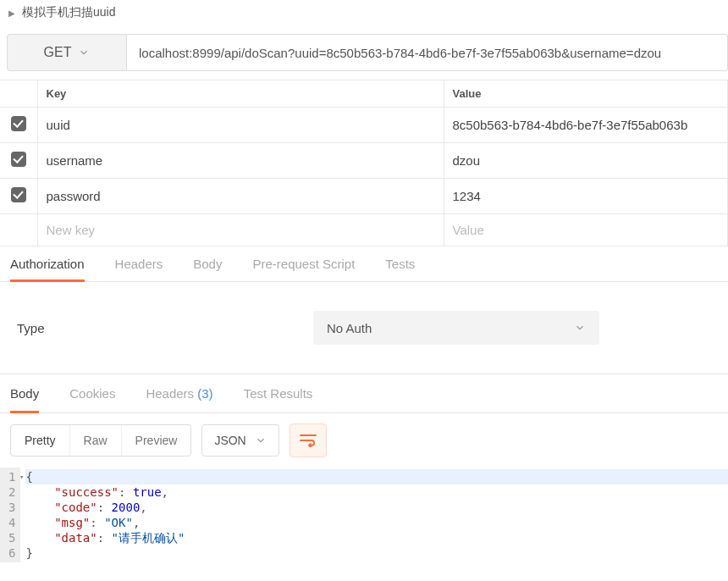 This screenshot has height=581, width=728. Describe the element at coordinates (58, 53) in the screenshot. I see `http-method-label: GET` at that location.